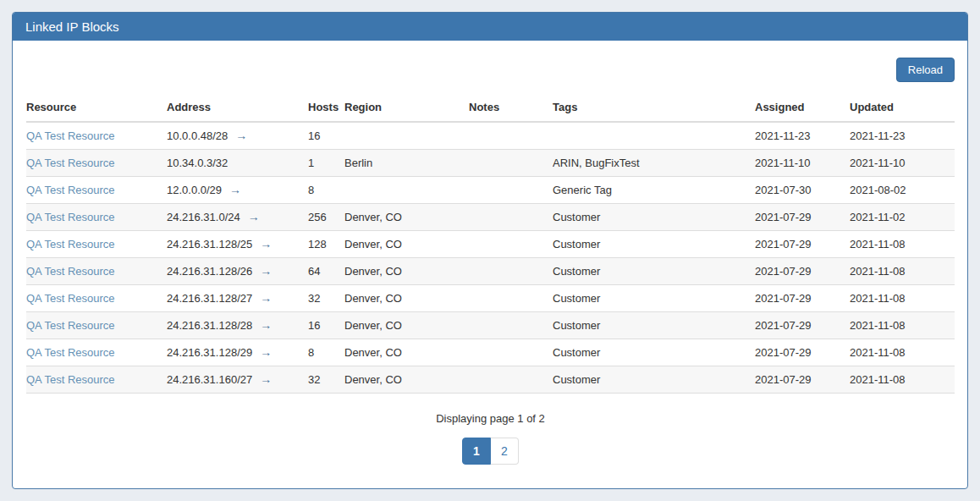 This screenshot has height=501, width=980. Describe the element at coordinates (902, 108) in the screenshot. I see `column-header-updated: Updated` at that location.